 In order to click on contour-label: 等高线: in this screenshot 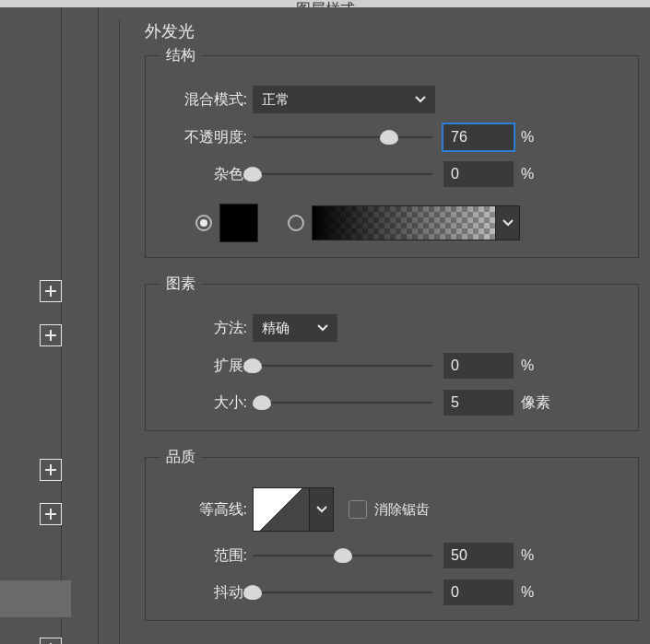, I will do `click(207, 510)`.